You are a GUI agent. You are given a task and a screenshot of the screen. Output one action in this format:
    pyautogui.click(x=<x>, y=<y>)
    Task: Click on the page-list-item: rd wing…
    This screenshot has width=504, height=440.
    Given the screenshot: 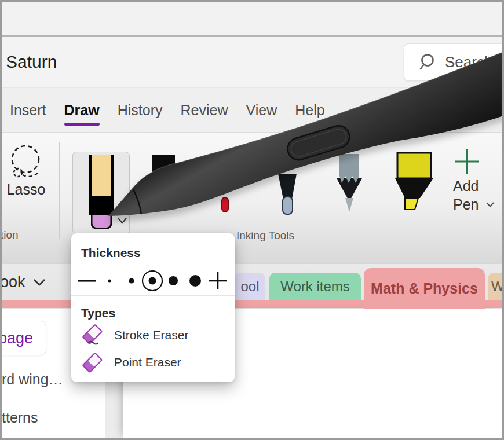 What is the action you would take?
    pyautogui.click(x=32, y=380)
    